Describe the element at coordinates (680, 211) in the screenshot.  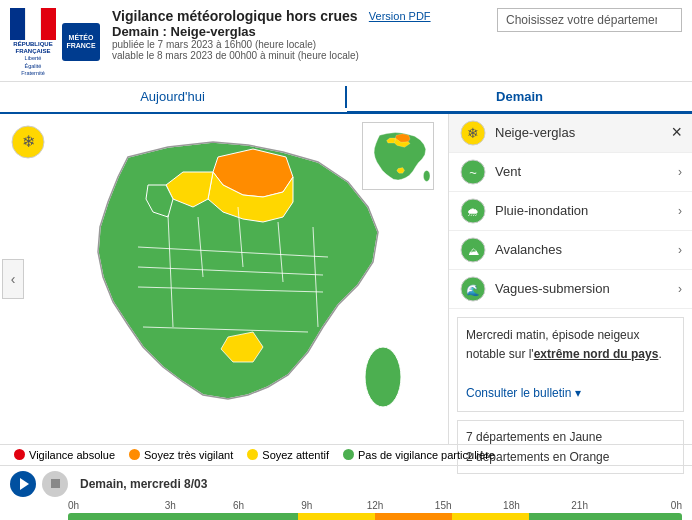
I see `pluie-chevron: ›` at that location.